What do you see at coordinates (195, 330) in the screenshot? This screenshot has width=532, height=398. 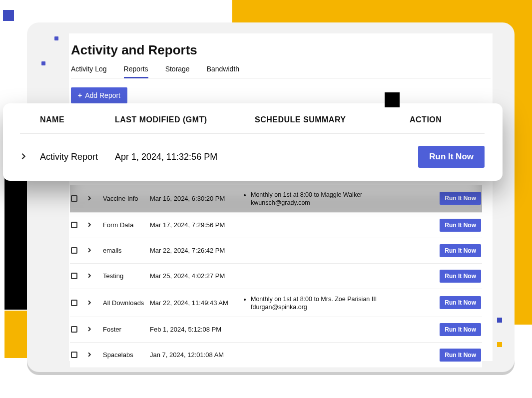 I see `report-modified: Feb 1, 2024, 5:12:08 PM` at bounding box center [195, 330].